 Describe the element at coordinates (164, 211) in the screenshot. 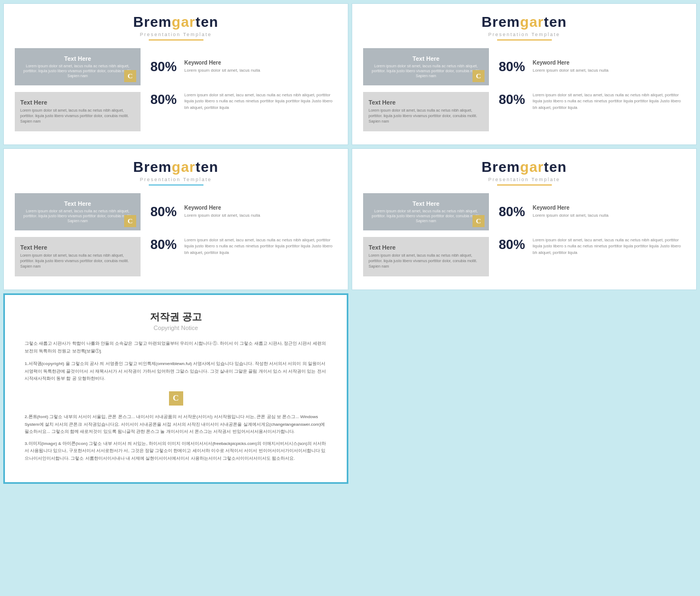

I see `s3-percent1: 80%` at that location.